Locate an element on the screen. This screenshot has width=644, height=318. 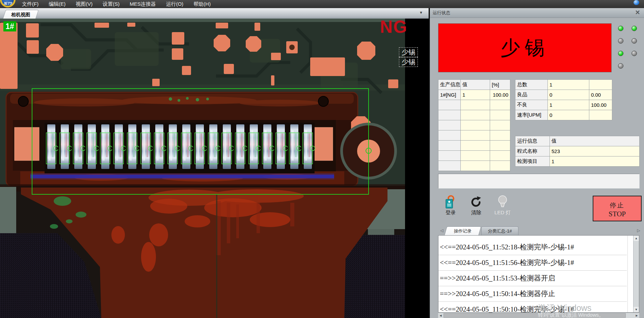
log-tabstrip: ◁ 操作记录 分类汇总-1# ▷ is located at coordinates (537, 230).